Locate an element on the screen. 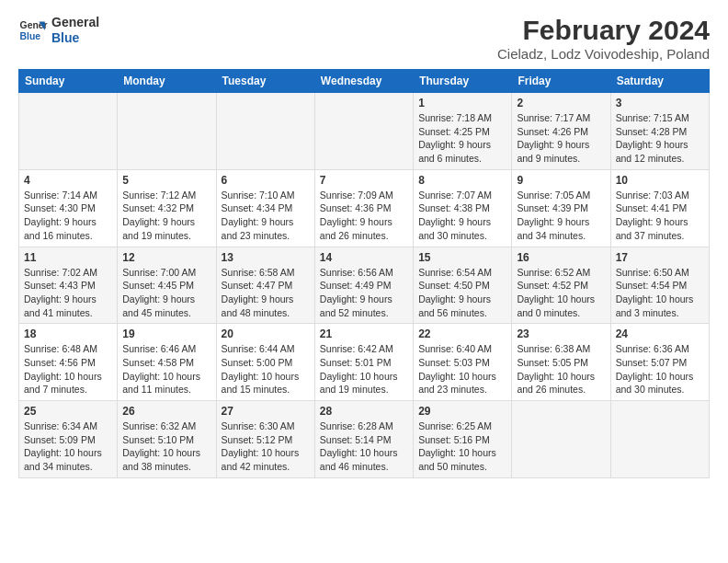  day-number: 14 is located at coordinates (364, 258).